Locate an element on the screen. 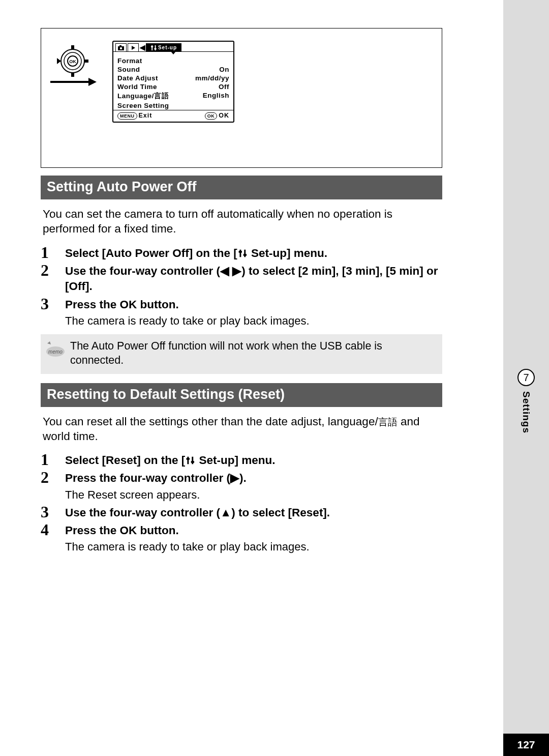  lcd-screen: ◀ Set-up Format SoundOn Date Adjustmm/dd… is located at coordinates (173, 81).